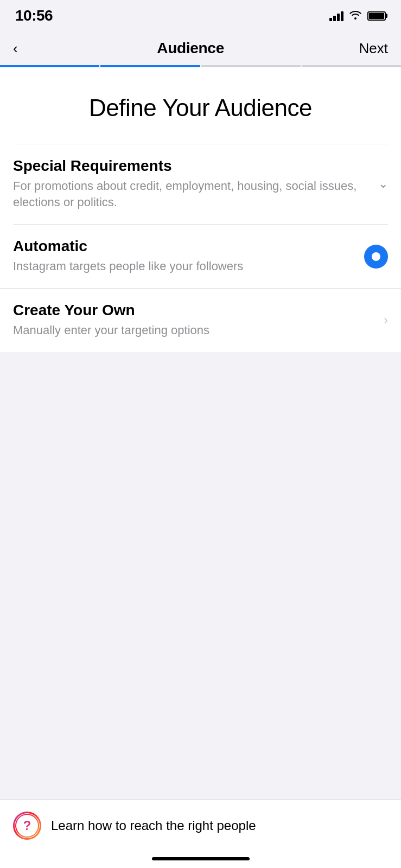 The height and width of the screenshot is (868, 401). I want to click on footer: ? Learn how to reach the right people, so click(201, 833).